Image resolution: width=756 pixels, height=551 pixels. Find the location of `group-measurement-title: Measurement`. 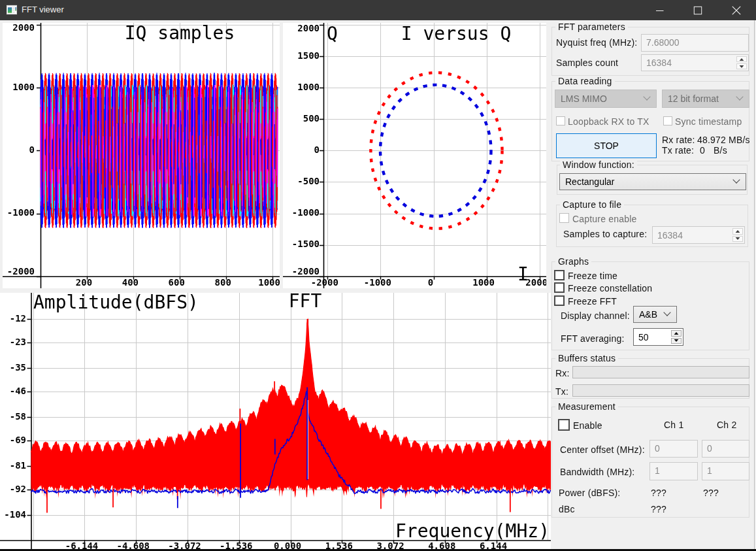

group-measurement-title: Measurement is located at coordinates (587, 407).